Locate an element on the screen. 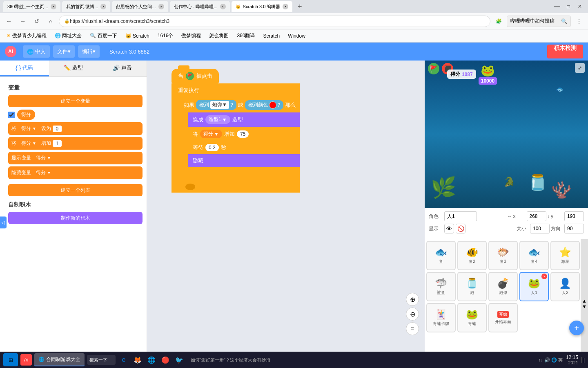 Image resolution: width=588 pixels, height=368 pixels. minimize-button: — is located at coordinates (557, 7).